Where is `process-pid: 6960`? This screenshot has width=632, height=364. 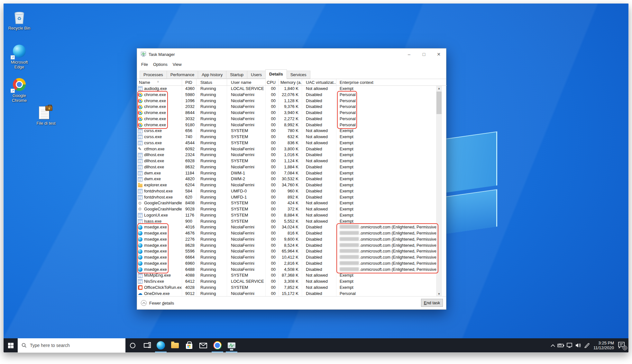 process-pid: 6960 is located at coordinates (189, 263).